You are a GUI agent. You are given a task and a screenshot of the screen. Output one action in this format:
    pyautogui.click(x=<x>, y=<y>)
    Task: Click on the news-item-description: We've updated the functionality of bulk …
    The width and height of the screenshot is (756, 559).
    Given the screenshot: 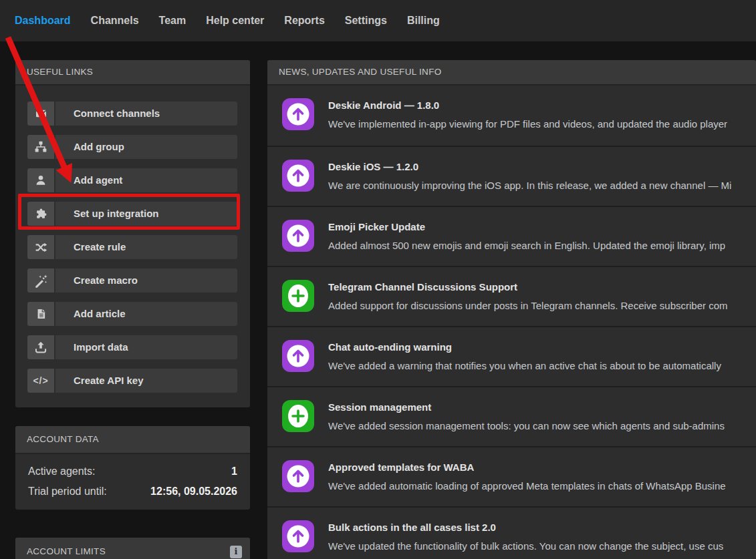 What is the action you would take?
    pyautogui.click(x=525, y=546)
    